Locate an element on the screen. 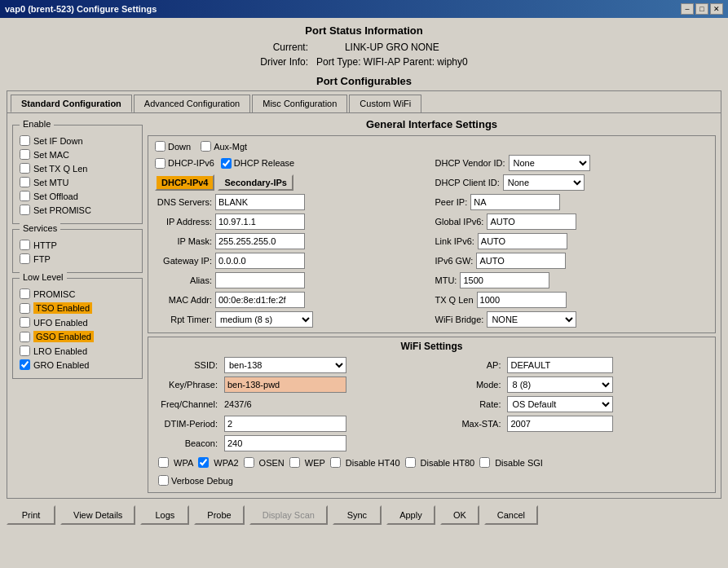 The height and width of the screenshot is (568, 728). wpa-checkbox is located at coordinates (163, 463).